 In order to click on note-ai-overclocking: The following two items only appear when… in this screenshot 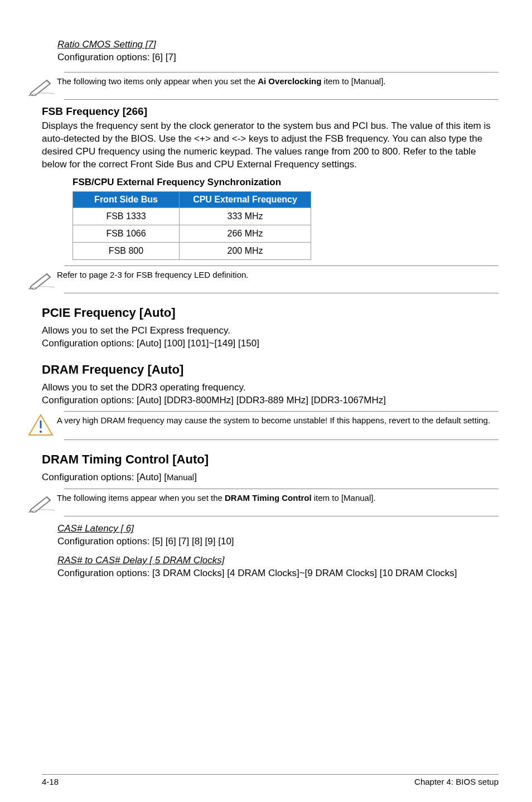, I will do `click(278, 81)`.